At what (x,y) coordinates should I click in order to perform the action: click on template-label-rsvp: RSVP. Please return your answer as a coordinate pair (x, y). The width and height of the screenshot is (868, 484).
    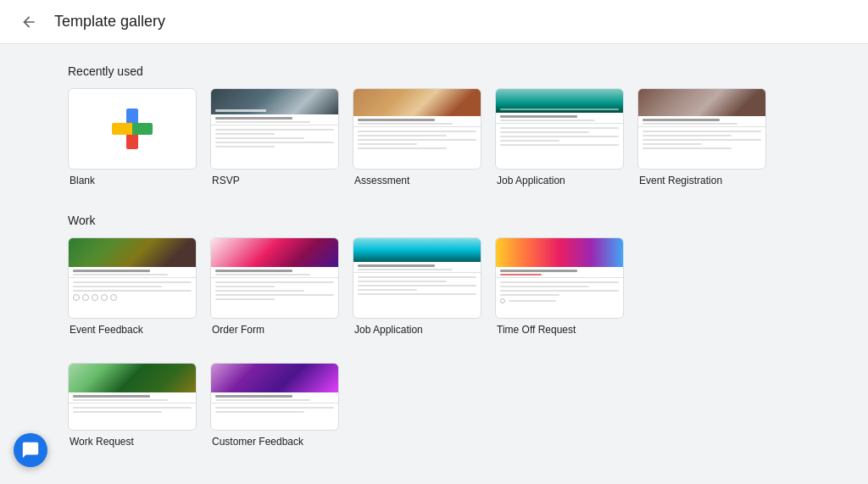
    Looking at the image, I should click on (275, 181).